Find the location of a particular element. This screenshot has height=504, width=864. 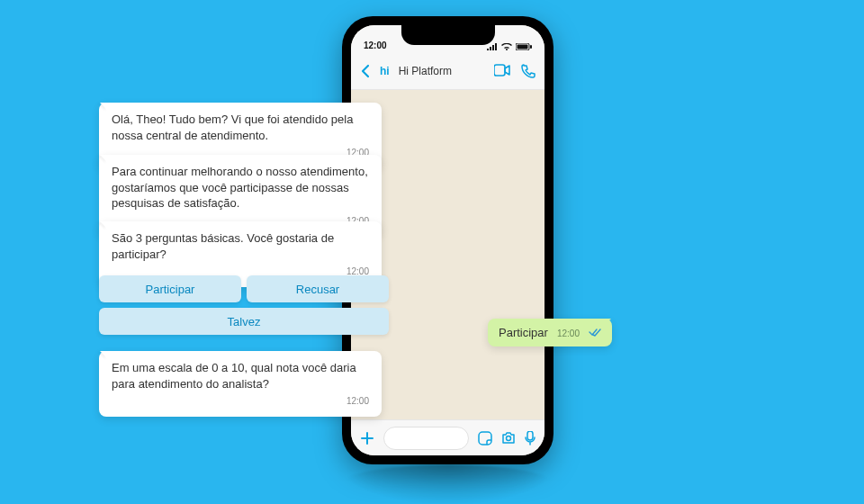

option-talvez: Talvez is located at coordinates (244, 321).